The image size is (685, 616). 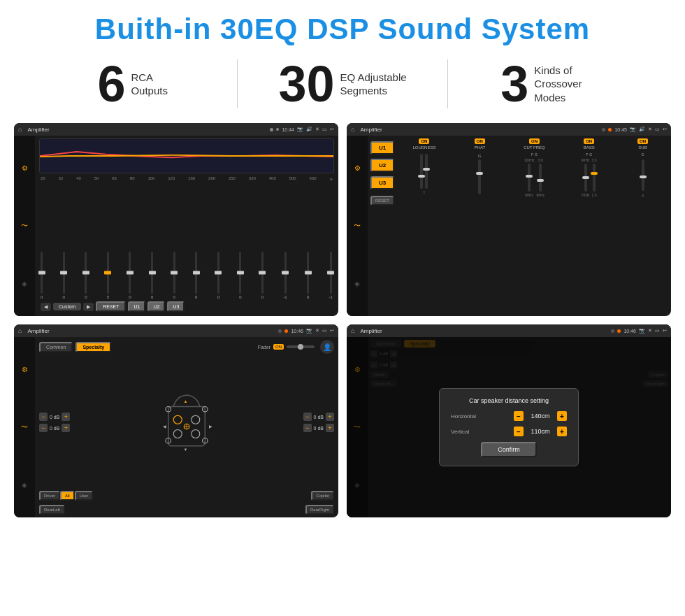 What do you see at coordinates (137, 306) in the screenshot?
I see `u1-button-1: U1` at bounding box center [137, 306].